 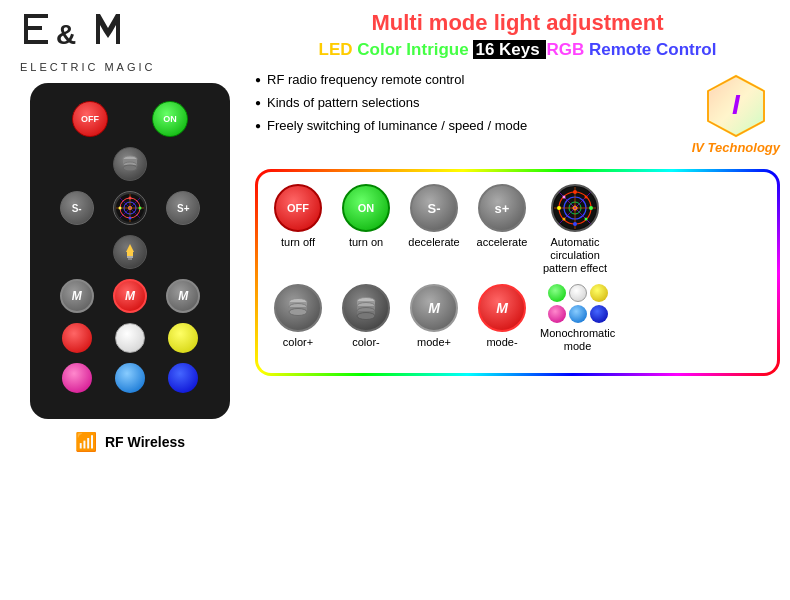 What do you see at coordinates (510, 50) in the screenshot?
I see `sub-keys: 16 Keys` at bounding box center [510, 50].